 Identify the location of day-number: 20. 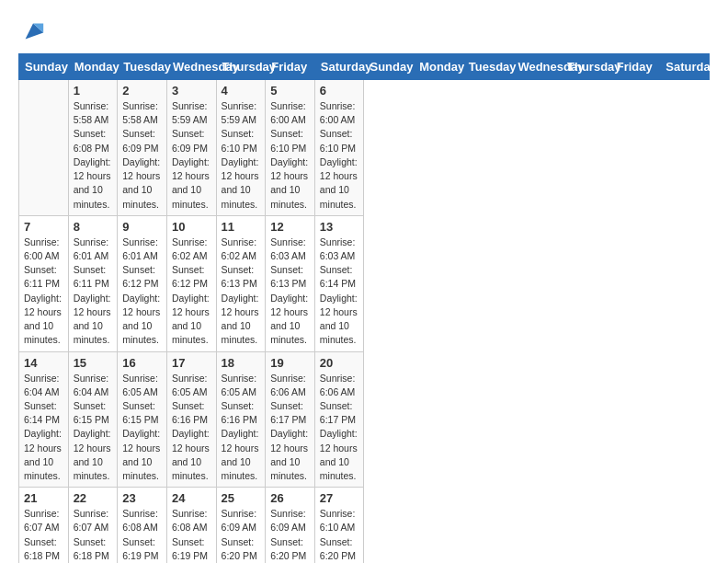
(340, 362).